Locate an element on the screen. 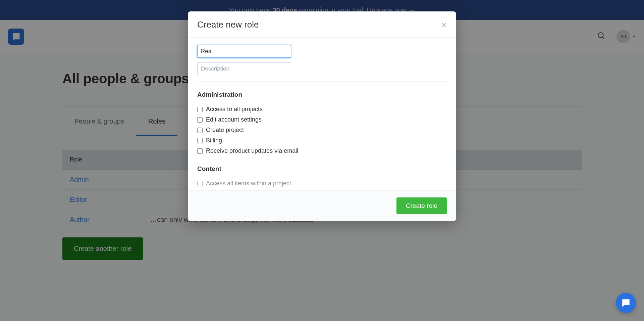 This screenshot has height=321, width=644. chat-icon is located at coordinates (626, 303).